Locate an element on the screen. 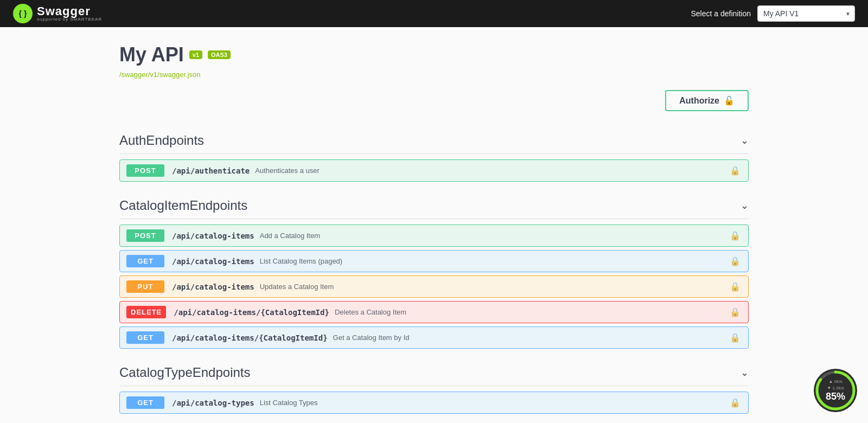  endpoint-path-catalog-item-2: /api/catalog-items is located at coordinates (213, 287).